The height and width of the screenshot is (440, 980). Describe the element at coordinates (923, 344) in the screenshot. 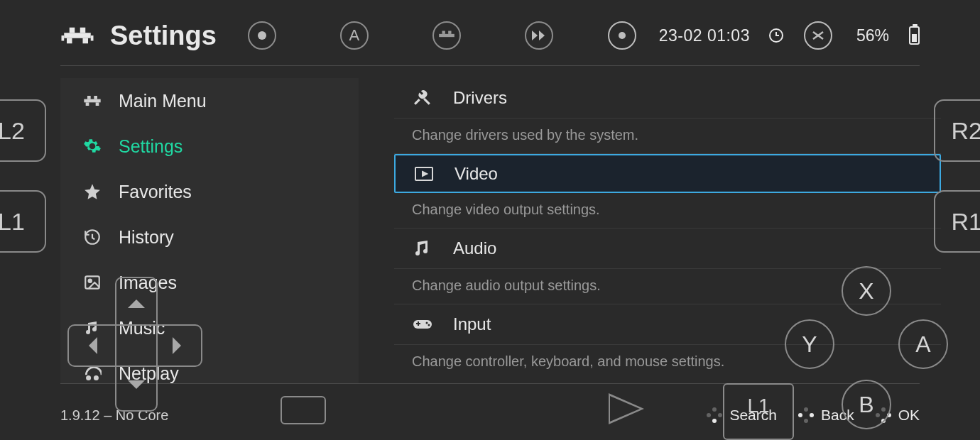

I see `a-button: A` at that location.